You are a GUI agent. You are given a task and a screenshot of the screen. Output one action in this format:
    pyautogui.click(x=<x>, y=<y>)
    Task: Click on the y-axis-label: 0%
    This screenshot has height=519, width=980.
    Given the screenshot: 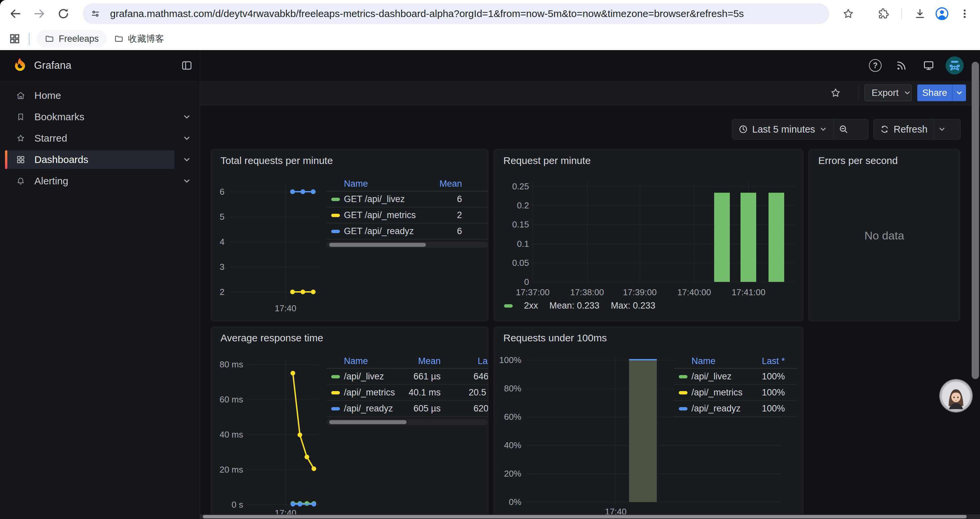 What is the action you would take?
    pyautogui.click(x=508, y=502)
    